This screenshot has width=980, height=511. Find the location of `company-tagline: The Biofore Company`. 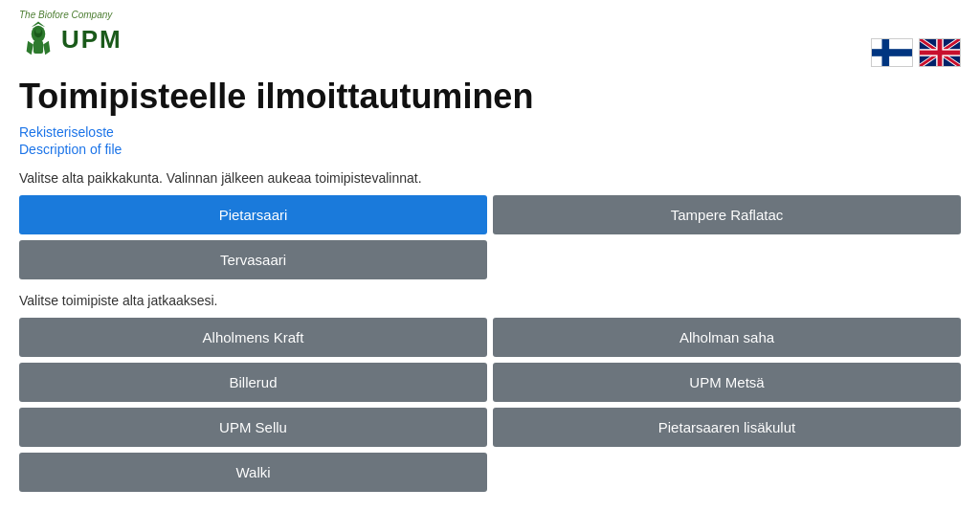

company-tagline: The Biofore Company is located at coordinates (65, 15).